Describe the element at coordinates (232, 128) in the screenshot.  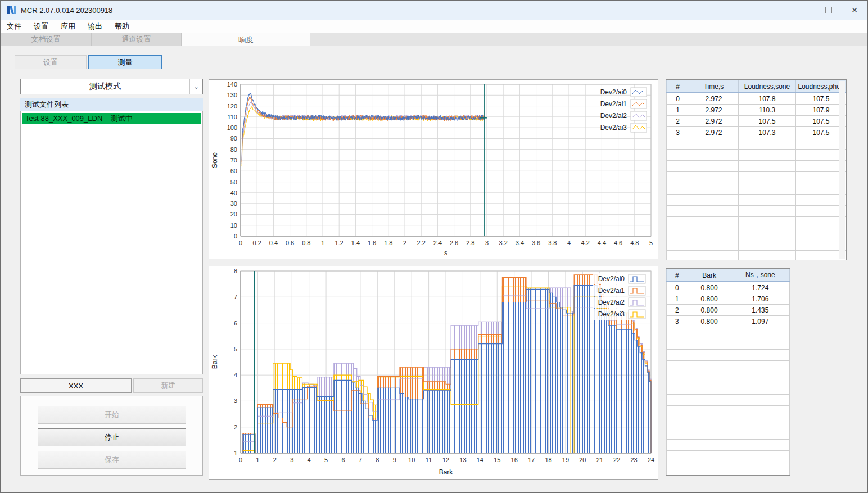
I see `svg-text: 100` at that location.